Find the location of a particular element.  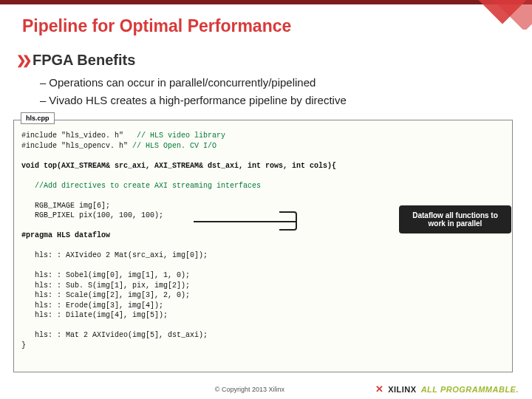

code-comment: // HLS video library is located at coordinates (181, 136).